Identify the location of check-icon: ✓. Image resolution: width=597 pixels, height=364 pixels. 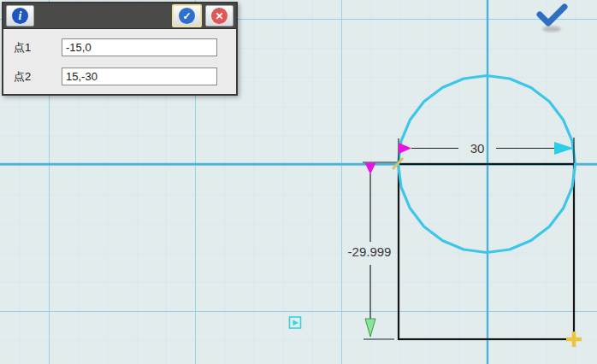
(186, 15).